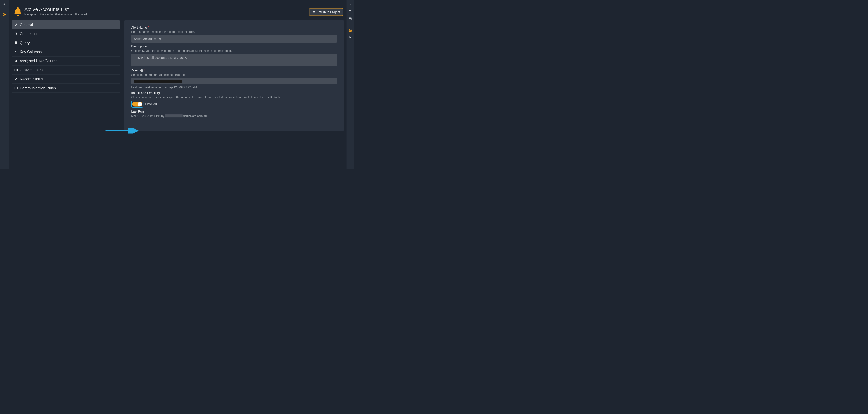 Image resolution: width=868 pixels, height=414 pixels. Describe the element at coordinates (350, 4) in the screenshot. I see `collapse-right-icon: «` at that location.